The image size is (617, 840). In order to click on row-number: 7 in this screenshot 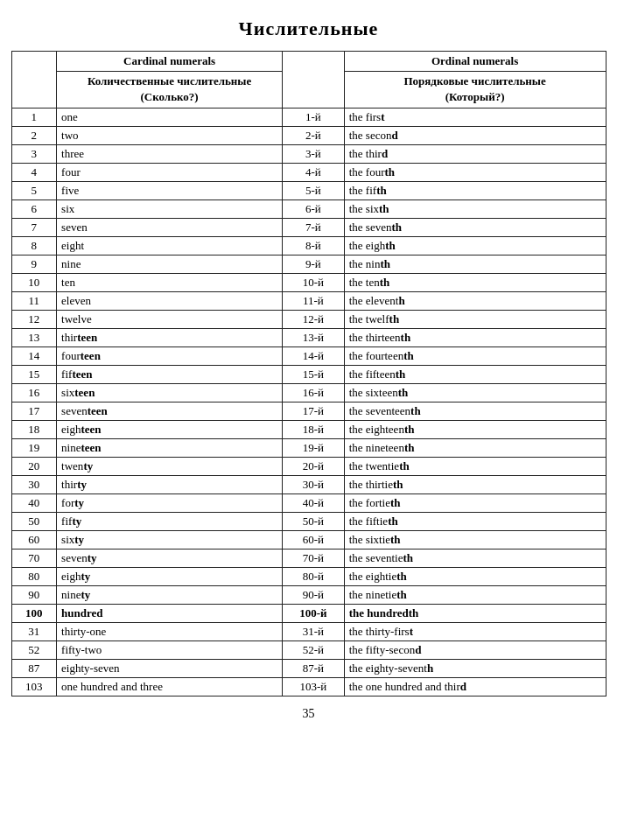, I will do `click(34, 228)`.